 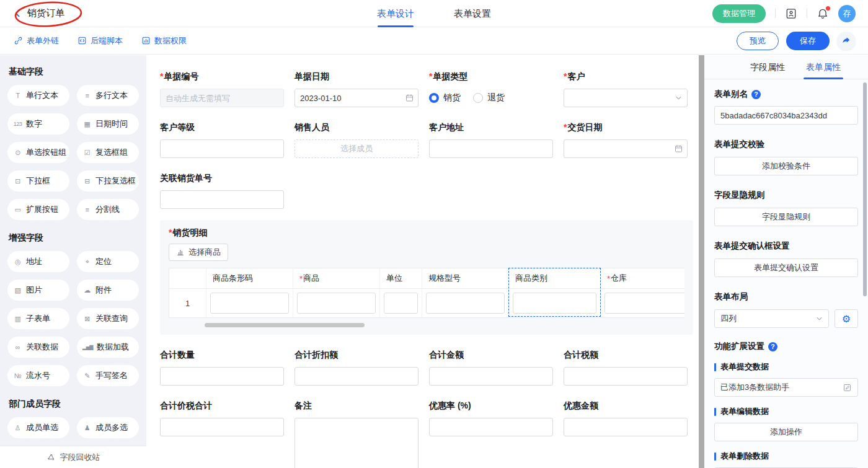 I want to click on field-total-tax: 合计税额, so click(x=626, y=368).